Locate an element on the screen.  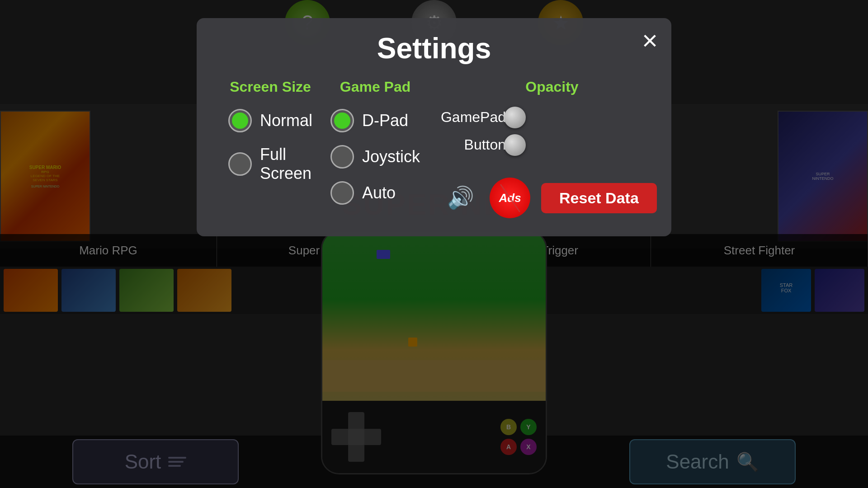
ads-button: Ads is located at coordinates (510, 198).